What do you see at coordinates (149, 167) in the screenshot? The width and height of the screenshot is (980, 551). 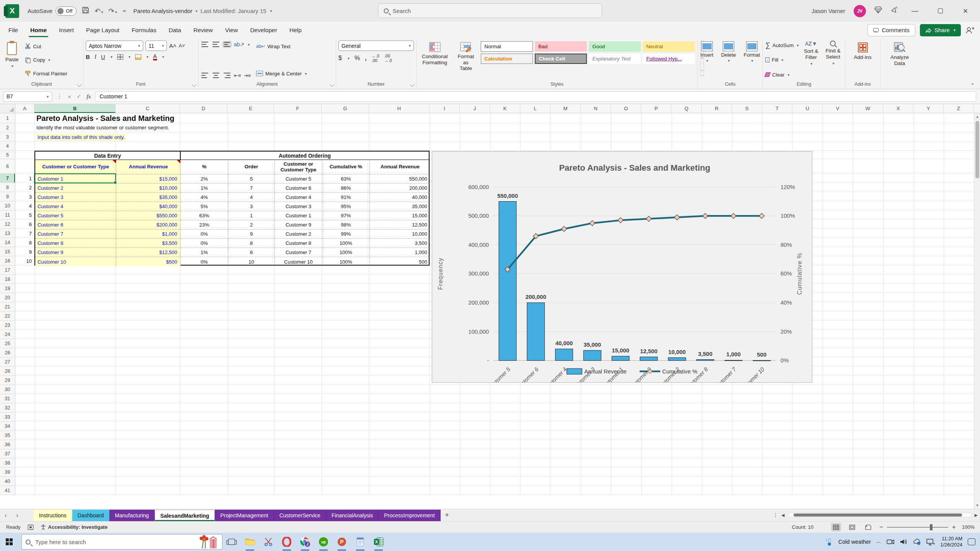 I see `table-header-revenue: Annual Revenue` at bounding box center [149, 167].